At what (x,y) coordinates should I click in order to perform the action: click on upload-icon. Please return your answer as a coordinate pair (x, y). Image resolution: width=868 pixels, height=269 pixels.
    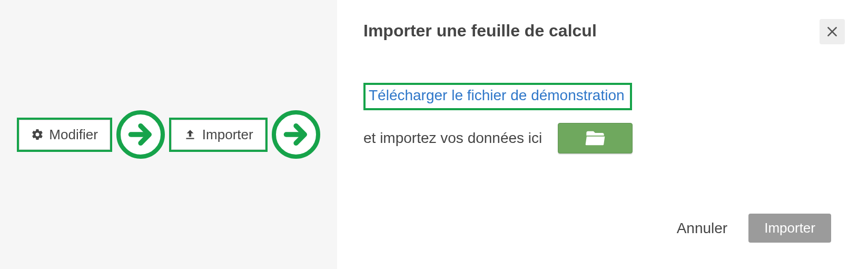
    Looking at the image, I should click on (190, 134).